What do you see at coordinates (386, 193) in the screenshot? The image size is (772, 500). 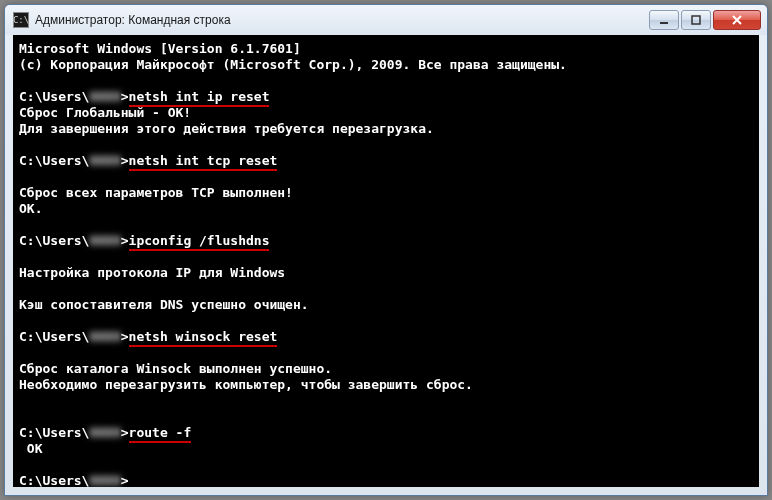 I see `output-line: Сброс всех параметров TCP выполнен!` at bounding box center [386, 193].